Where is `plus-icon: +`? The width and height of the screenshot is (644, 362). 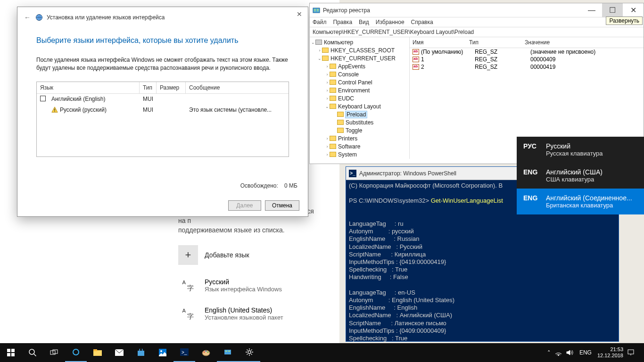 plus-icon: + is located at coordinates (188, 255).